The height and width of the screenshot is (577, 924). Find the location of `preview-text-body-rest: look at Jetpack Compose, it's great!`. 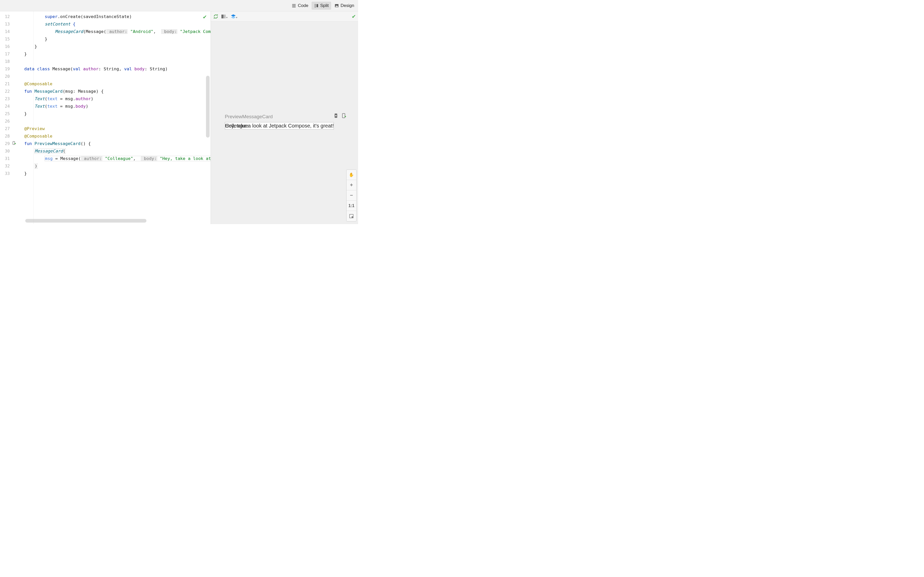

preview-text-body-rest: look at Jetpack Compose, it's great! is located at coordinates (292, 126).